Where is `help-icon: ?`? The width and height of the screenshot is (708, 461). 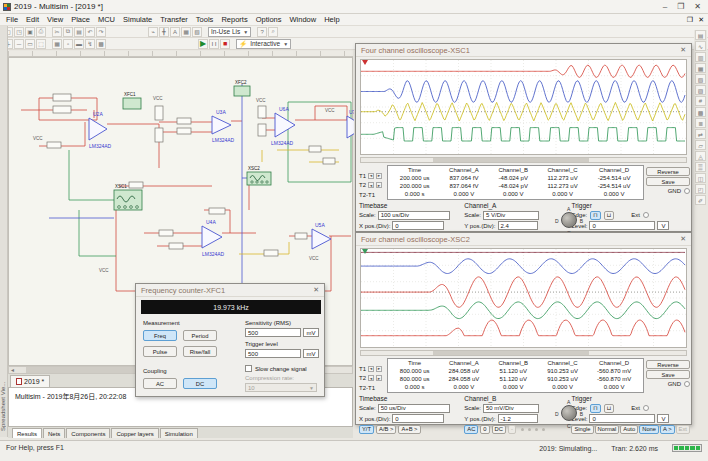
help-icon: ? is located at coordinates (262, 32).